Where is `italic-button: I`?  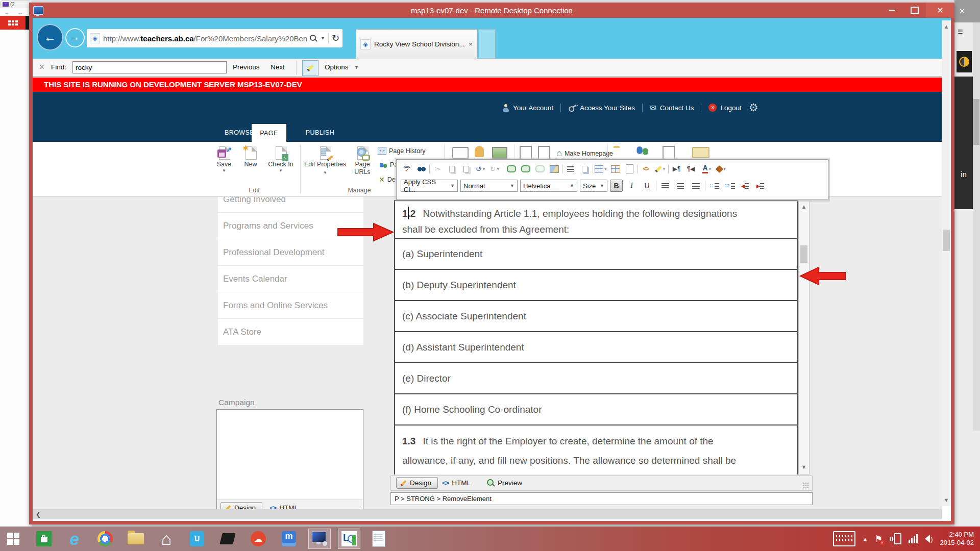 italic-button: I is located at coordinates (632, 186).